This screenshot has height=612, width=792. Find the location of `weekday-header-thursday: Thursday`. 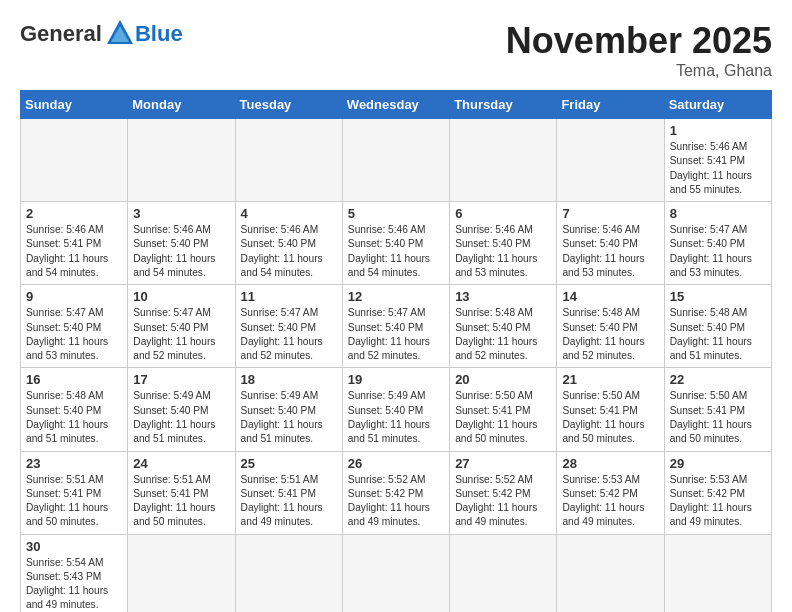

weekday-header-thursday: Thursday is located at coordinates (504, 105).